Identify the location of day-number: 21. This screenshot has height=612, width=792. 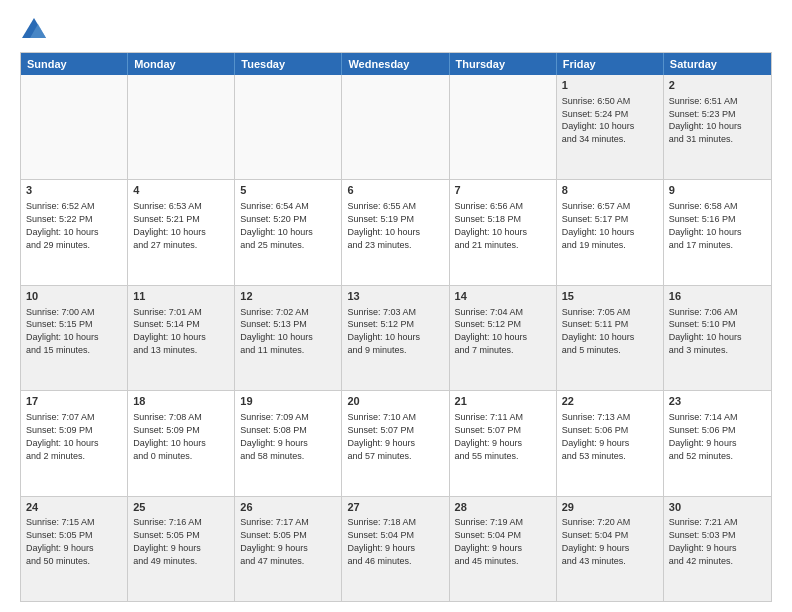
(503, 402).